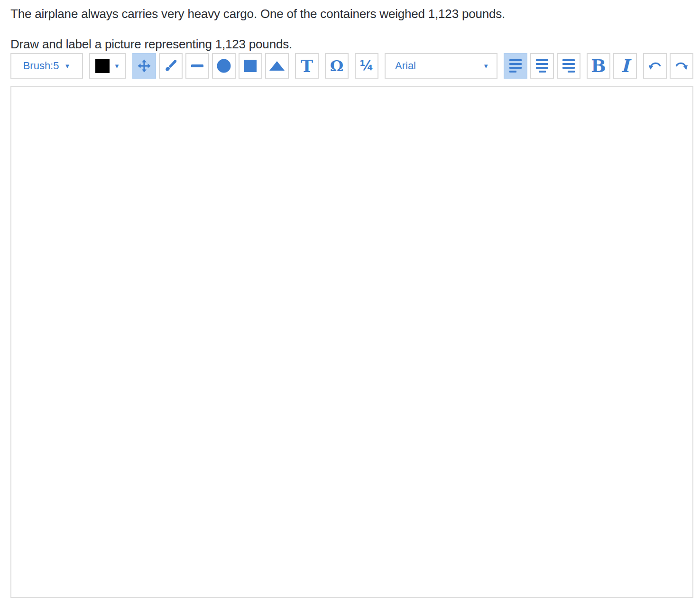 This screenshot has width=700, height=601. What do you see at coordinates (367, 66) in the screenshot?
I see `fraction-button: ¼` at bounding box center [367, 66].